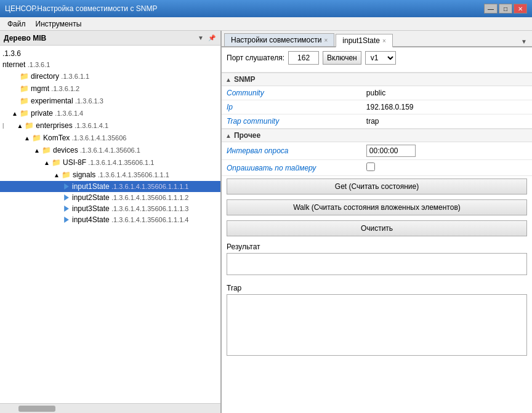  What do you see at coordinates (110, 126) in the screenshot?
I see `tree-item-enterprises: | ▲ 📁 enterprises .1.3.6.1.4.1` at bounding box center [110, 126].